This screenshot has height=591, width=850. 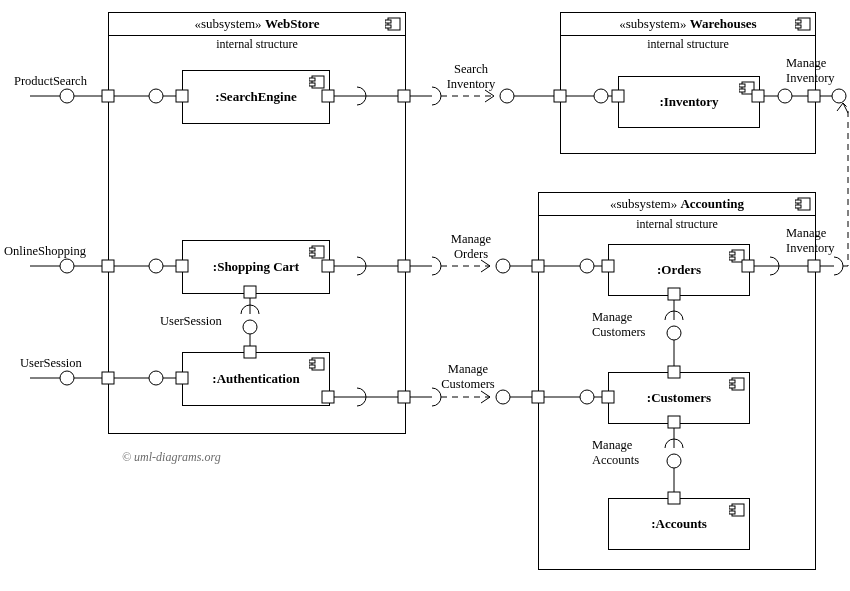 What do you see at coordinates (632, 453) in the screenshot?
I see `iface-manageaccounts-label: Manage Accounts` at bounding box center [632, 453].